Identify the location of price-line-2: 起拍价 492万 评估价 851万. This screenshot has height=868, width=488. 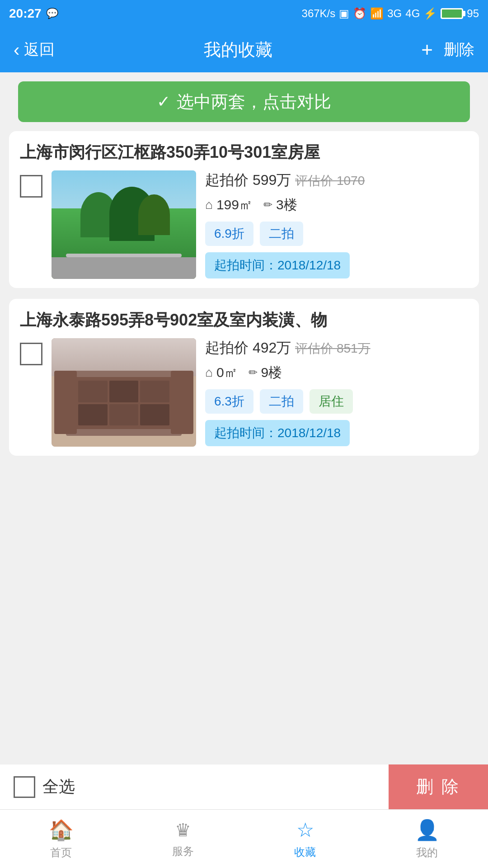
(337, 348).